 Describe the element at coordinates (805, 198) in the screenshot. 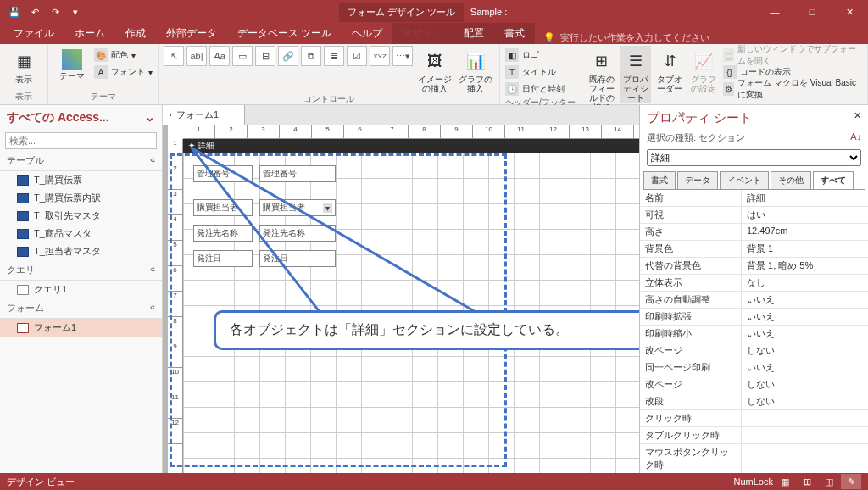

I see `property-value: 詳細` at that location.